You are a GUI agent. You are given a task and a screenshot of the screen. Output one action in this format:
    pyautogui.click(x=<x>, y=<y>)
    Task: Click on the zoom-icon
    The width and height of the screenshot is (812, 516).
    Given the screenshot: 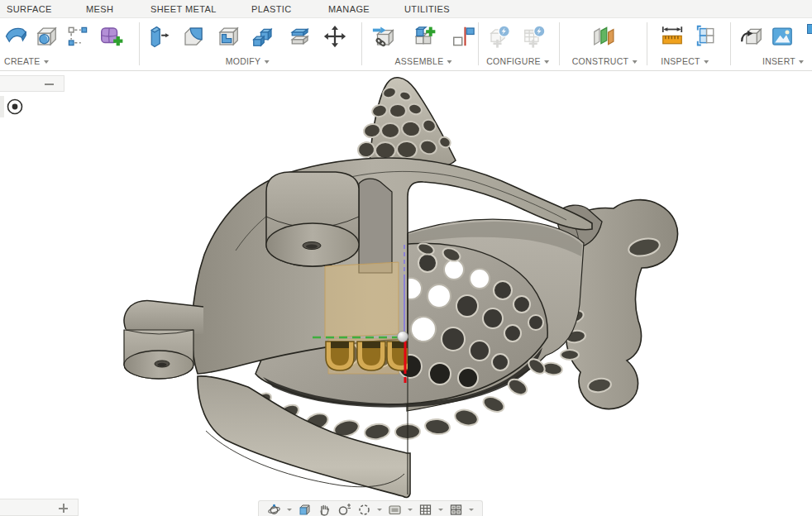 What is the action you would take?
    pyautogui.click(x=344, y=509)
    